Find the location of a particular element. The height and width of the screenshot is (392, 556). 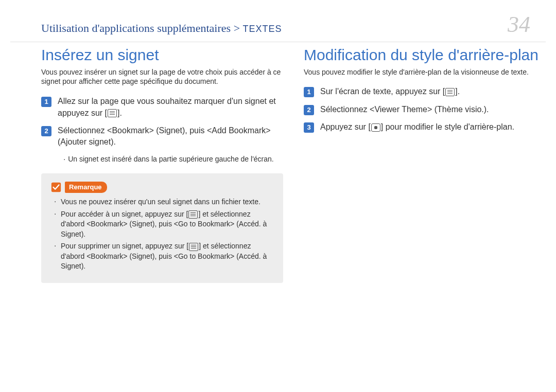

page-header: Utilisation d'applications supplémentair… is located at coordinates (278, 19).